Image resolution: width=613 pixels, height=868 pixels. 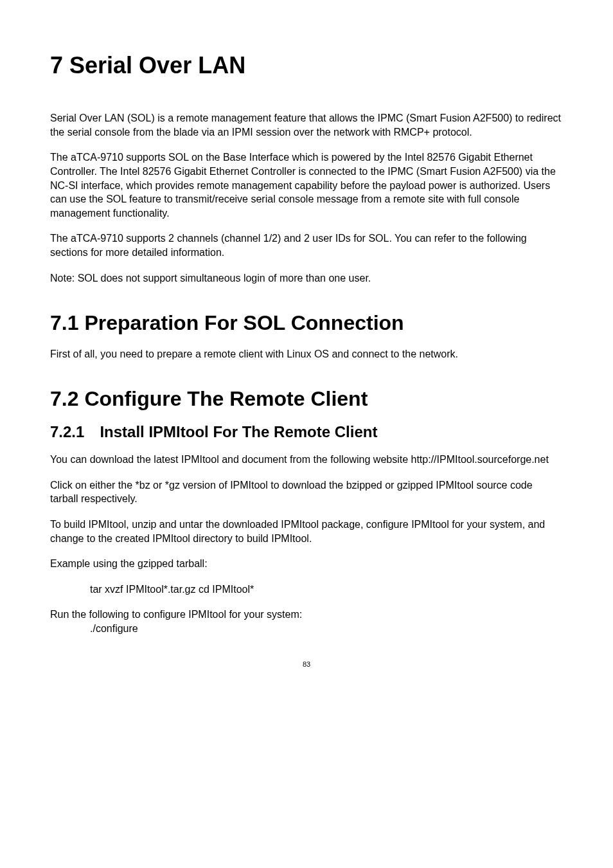 What do you see at coordinates (306, 125) in the screenshot?
I see `intro-paragraph-1: Serial Over LAN (SOL) is a remote manage…` at bounding box center [306, 125].